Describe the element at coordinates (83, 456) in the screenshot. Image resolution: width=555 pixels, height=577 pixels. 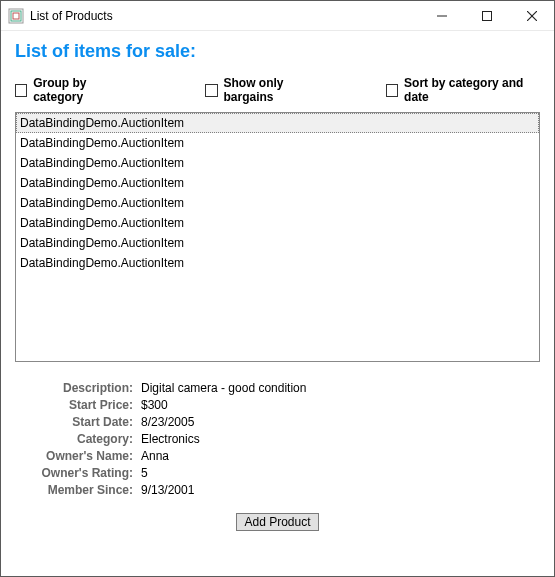
I see `label-owner-name: Owner's Name:` at that location.